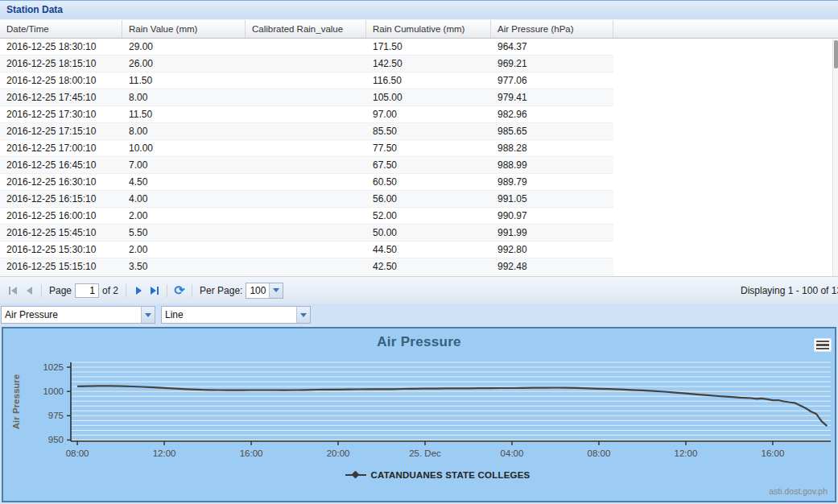 The image size is (838, 504). Describe the element at coordinates (307, 47) in the screenshot. I see `table-row: 2016-12-25 18:30:1029.00171.50964.37` at that location.